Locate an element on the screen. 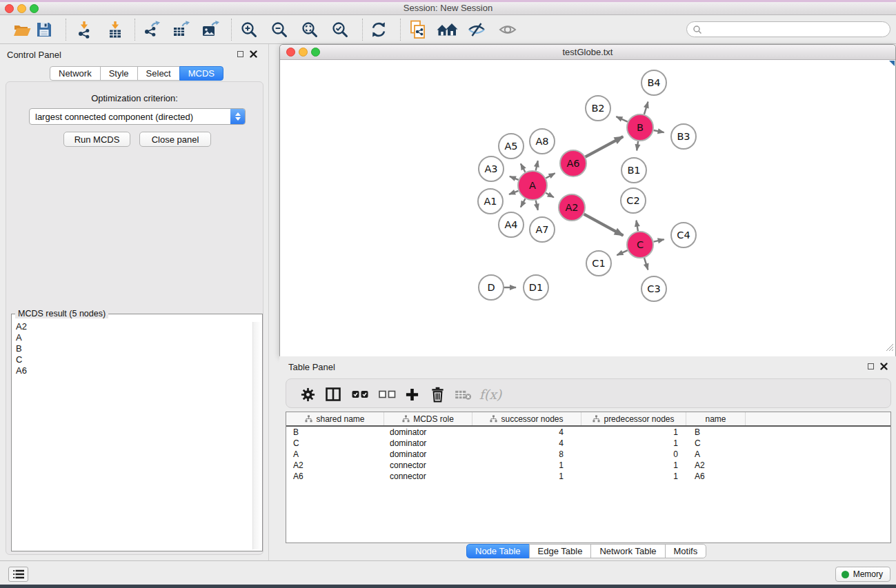 The image size is (896, 588). node-A4: A4 is located at coordinates (511, 225).